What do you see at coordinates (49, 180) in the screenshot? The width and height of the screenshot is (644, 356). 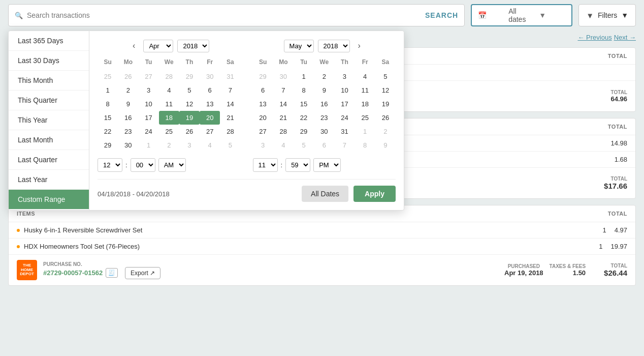 I see `preset-last-year: Last Year` at bounding box center [49, 180].